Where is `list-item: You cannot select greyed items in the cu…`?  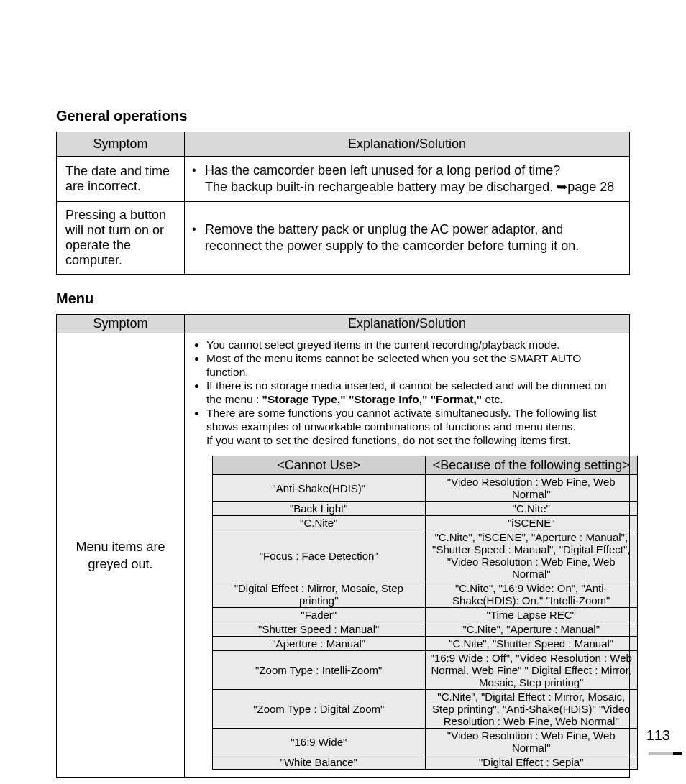
list-item: You cannot select greyed items in the cu… is located at coordinates (415, 345).